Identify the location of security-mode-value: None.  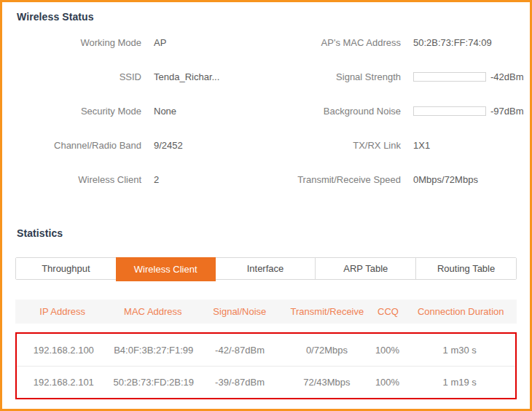
(165, 111).